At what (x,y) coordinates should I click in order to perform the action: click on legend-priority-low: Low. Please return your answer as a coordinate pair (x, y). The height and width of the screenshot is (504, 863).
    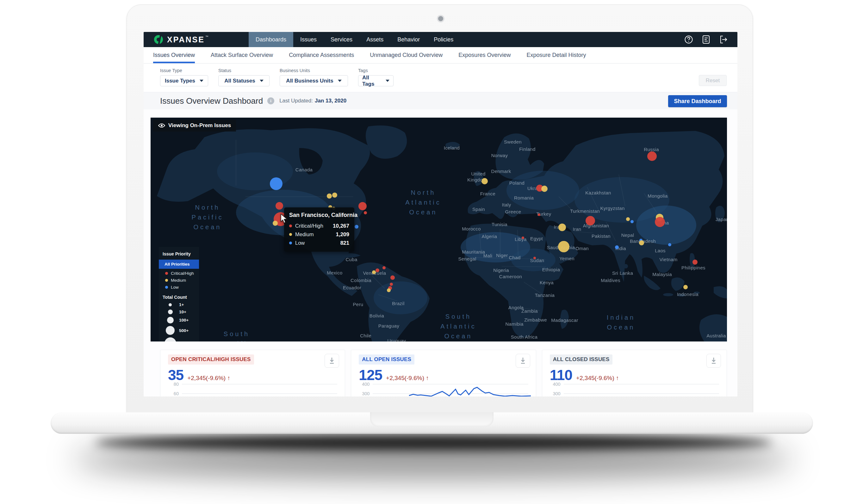
    Looking at the image, I should click on (179, 286).